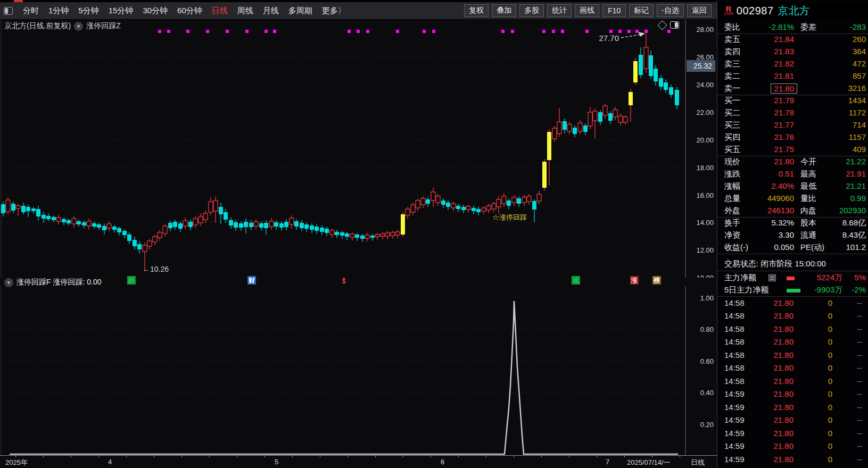  Describe the element at coordinates (732, 28) in the screenshot. I see `weibi-label: 委比` at that location.